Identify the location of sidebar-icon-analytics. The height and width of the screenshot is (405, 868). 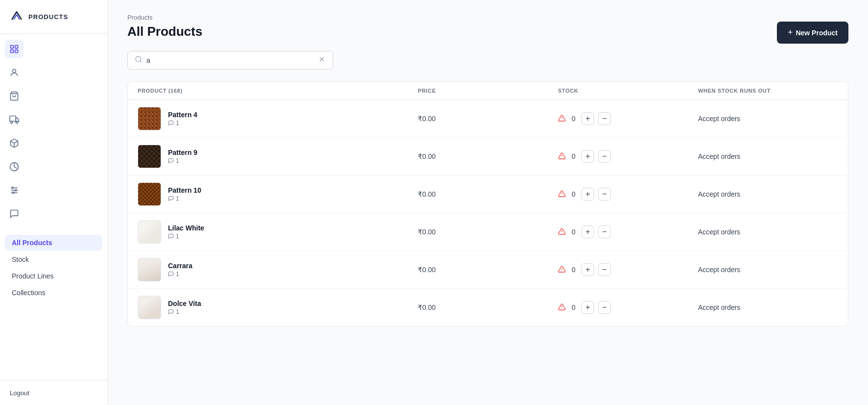
(14, 167).